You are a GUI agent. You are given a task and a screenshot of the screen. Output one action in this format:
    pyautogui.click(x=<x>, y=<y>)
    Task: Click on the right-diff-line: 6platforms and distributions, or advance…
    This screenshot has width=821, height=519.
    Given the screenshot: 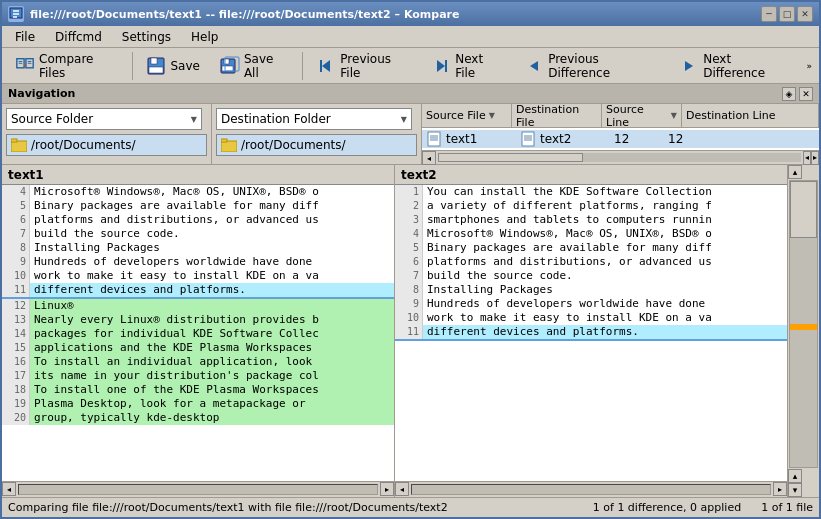 What is the action you would take?
    pyautogui.click(x=591, y=262)
    